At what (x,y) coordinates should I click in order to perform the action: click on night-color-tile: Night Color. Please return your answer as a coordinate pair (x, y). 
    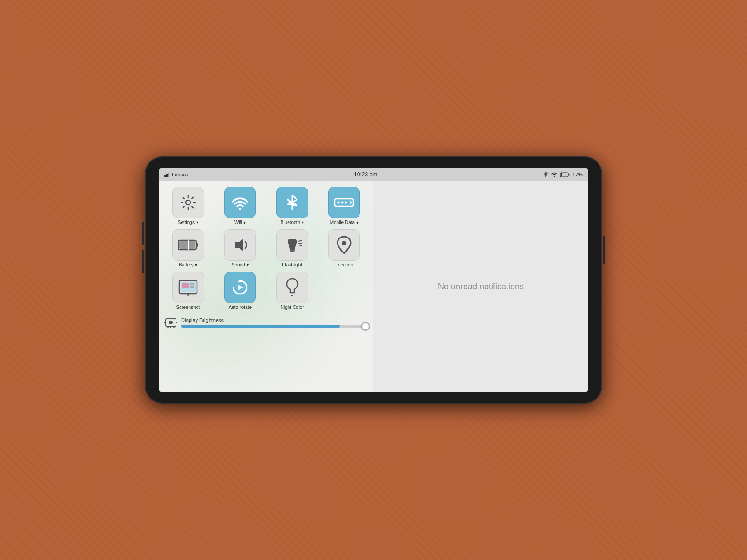
    Looking at the image, I should click on (292, 291).